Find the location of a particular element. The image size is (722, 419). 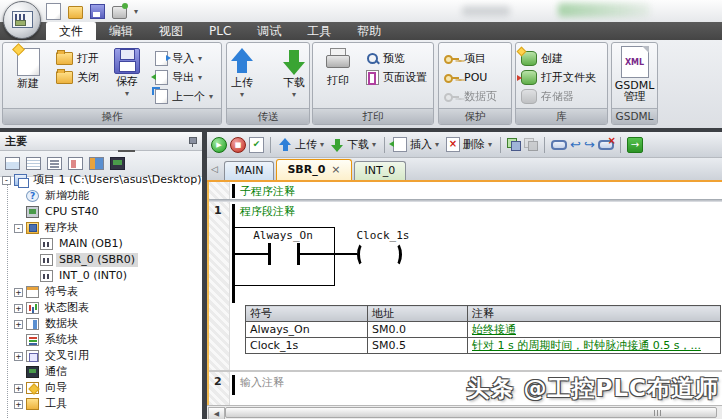

scrollbar-thumb is located at coordinates (471, 412).